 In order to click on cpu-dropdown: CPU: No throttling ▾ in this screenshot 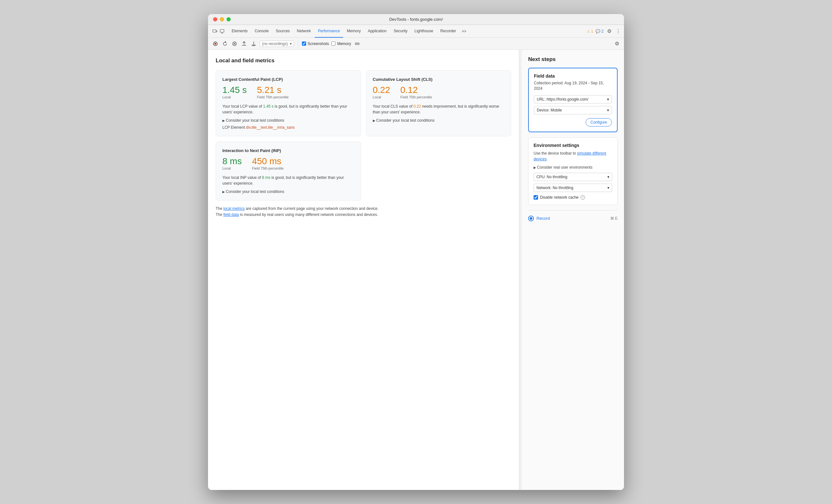, I will do `click(573, 177)`.